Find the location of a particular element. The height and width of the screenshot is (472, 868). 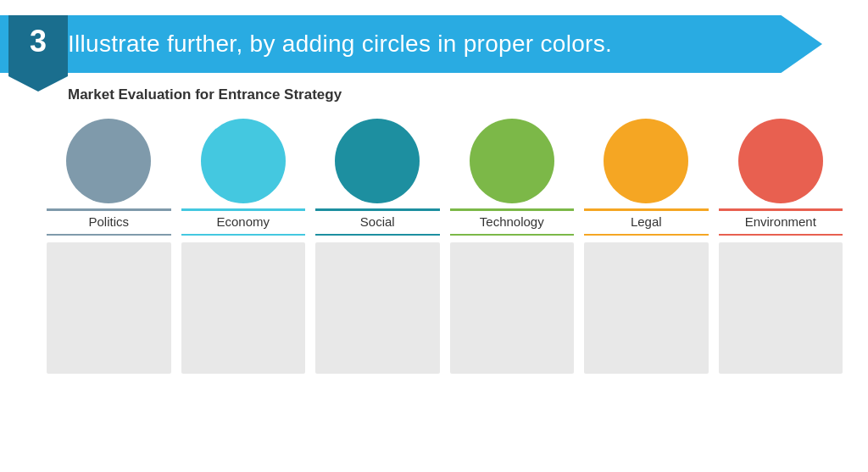

circle-environment is located at coordinates (781, 161).